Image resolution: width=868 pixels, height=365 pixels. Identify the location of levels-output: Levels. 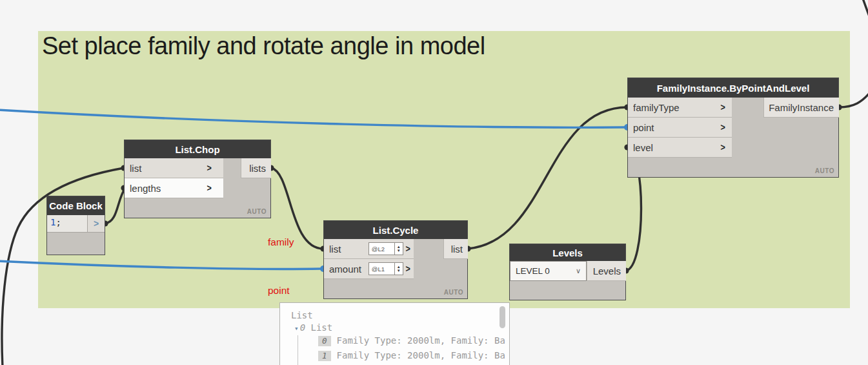
(607, 271).